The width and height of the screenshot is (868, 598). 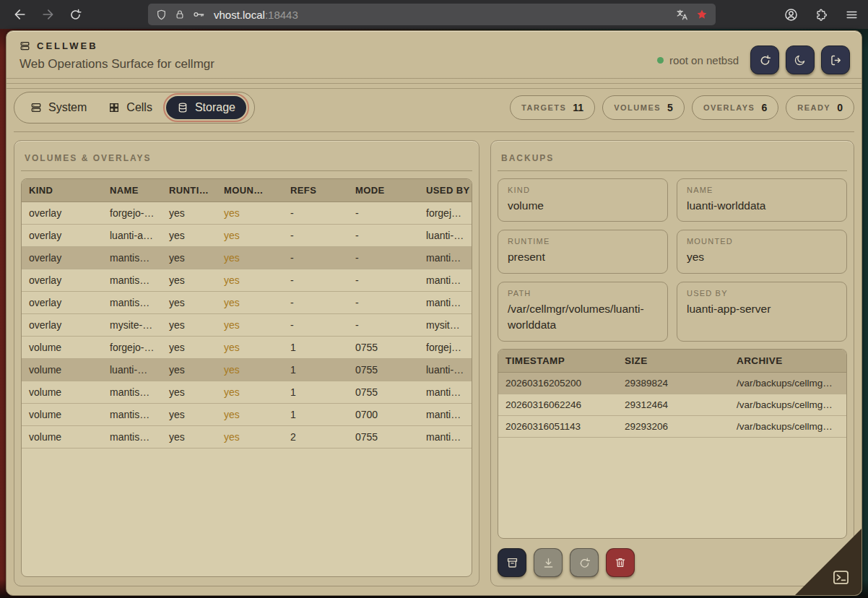 What do you see at coordinates (762, 257) in the screenshot?
I see `field-value: yes` at bounding box center [762, 257].